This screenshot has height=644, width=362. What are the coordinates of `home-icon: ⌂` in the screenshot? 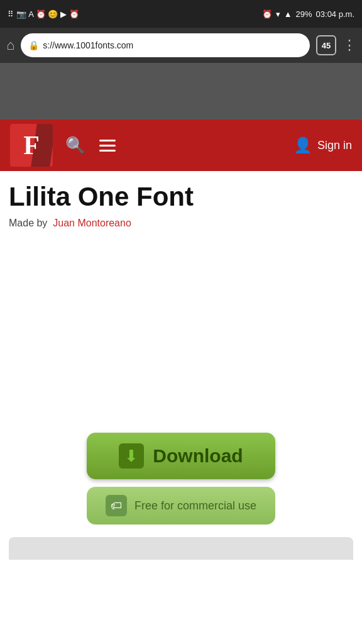 It's located at (10, 45).